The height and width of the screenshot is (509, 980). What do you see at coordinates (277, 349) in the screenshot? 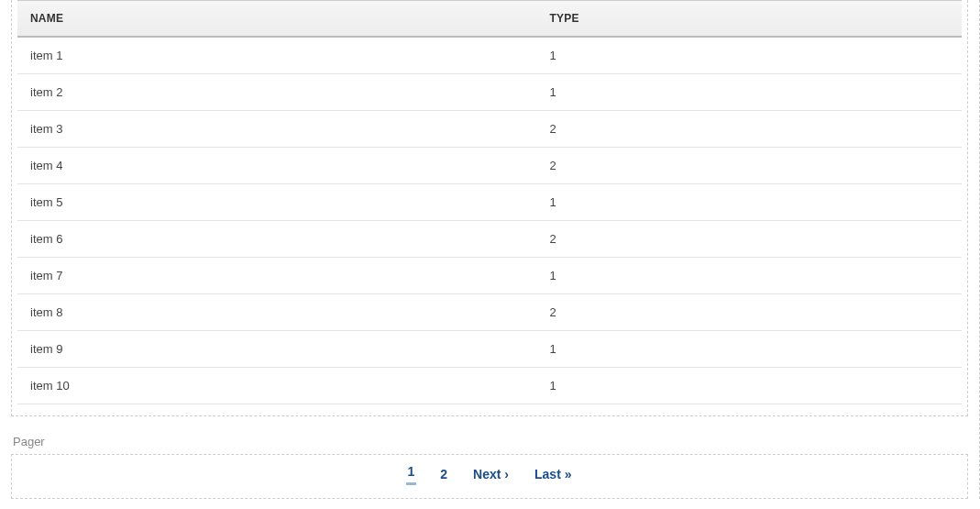
I see `cell-name: item 9` at bounding box center [277, 349].